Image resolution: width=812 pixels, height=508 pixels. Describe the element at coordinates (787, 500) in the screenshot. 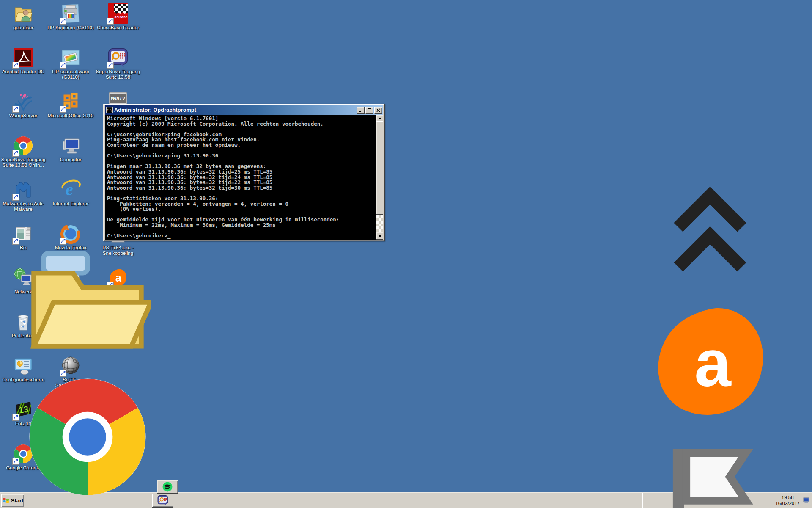

I see `taskbar-clock: 19:58 16/02/2017` at that location.